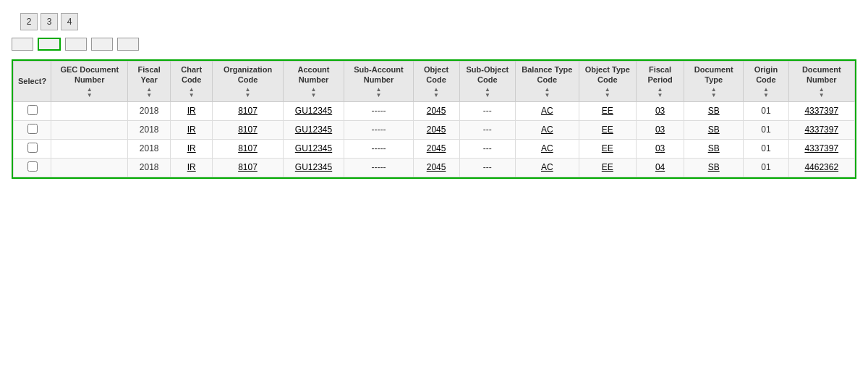 Image resolution: width=868 pixels, height=388 pixels. Describe the element at coordinates (714, 93) in the screenshot. I see `sort-arrows-12: ▲▼` at that location.